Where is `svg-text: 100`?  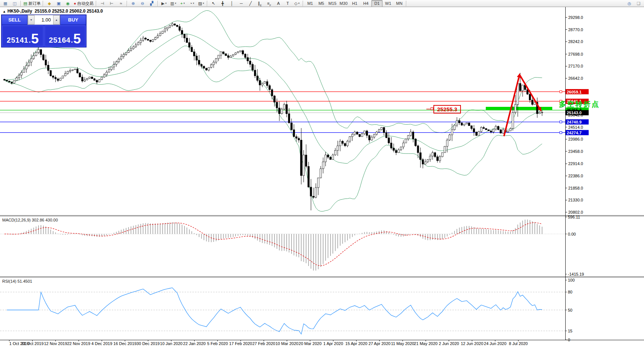 svg-text: 100 is located at coordinates (571, 280).